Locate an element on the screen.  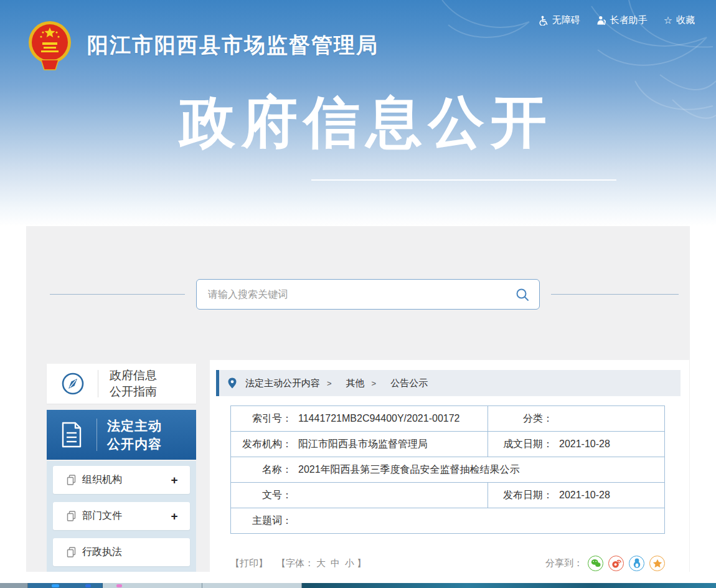
field-label: 索引号： is located at coordinates (263, 419).